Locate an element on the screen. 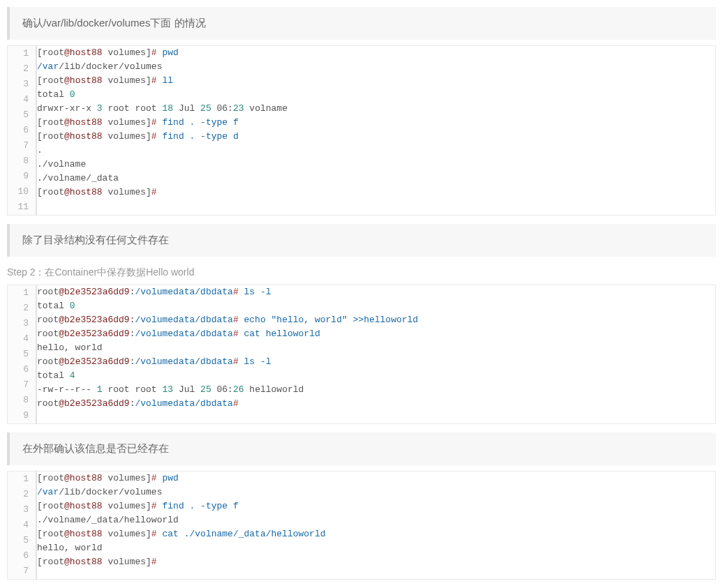  quote-block-3: 在外部确认该信息是否已经存在 is located at coordinates (362, 449).